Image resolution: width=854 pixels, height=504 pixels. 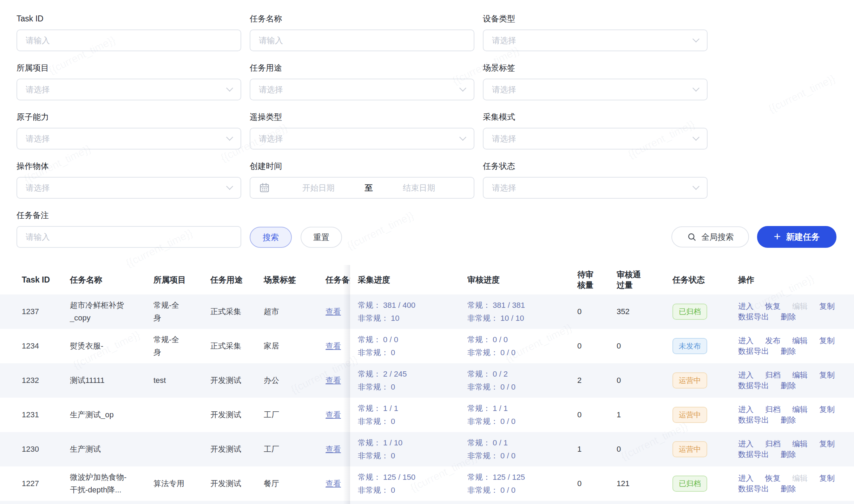 What do you see at coordinates (129, 32) in the screenshot?
I see `task-id-field: Task ID` at bounding box center [129, 32].